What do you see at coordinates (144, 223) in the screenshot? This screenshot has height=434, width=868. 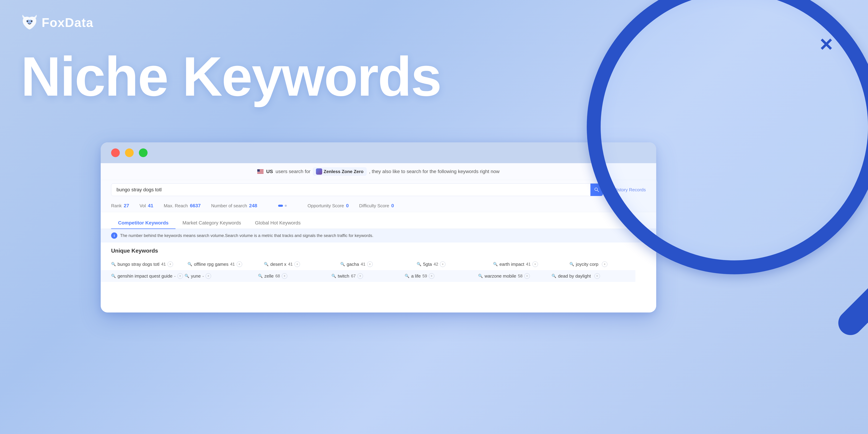 I see `tab-competitor-keywords: Competitor Keywords` at bounding box center [144, 223].